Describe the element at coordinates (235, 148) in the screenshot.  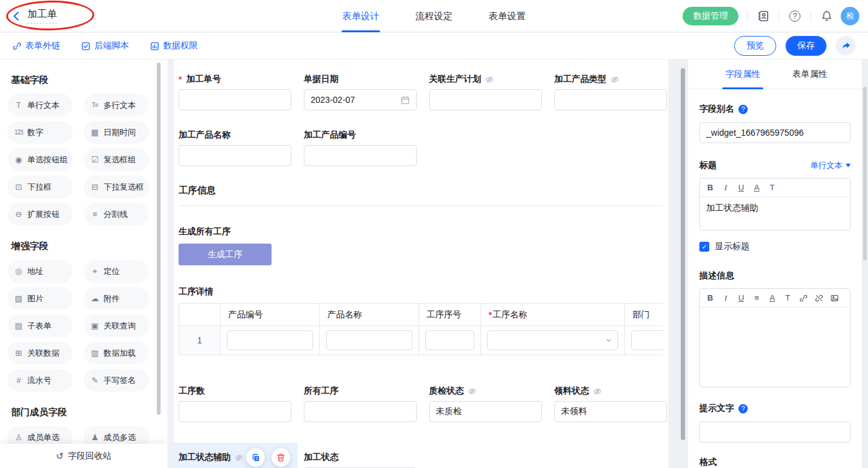
I see `field-product-name: 加工产品名称` at that location.